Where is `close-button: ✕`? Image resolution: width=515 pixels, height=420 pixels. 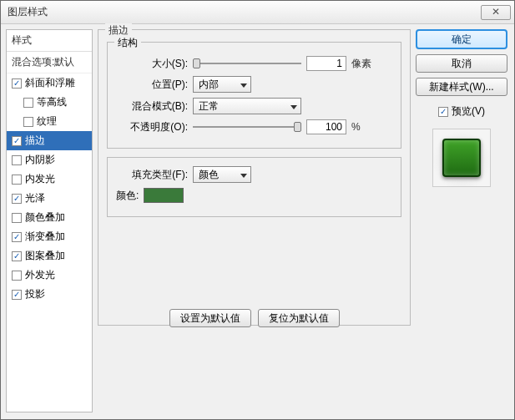
close-button: ✕ is located at coordinates (496, 13).